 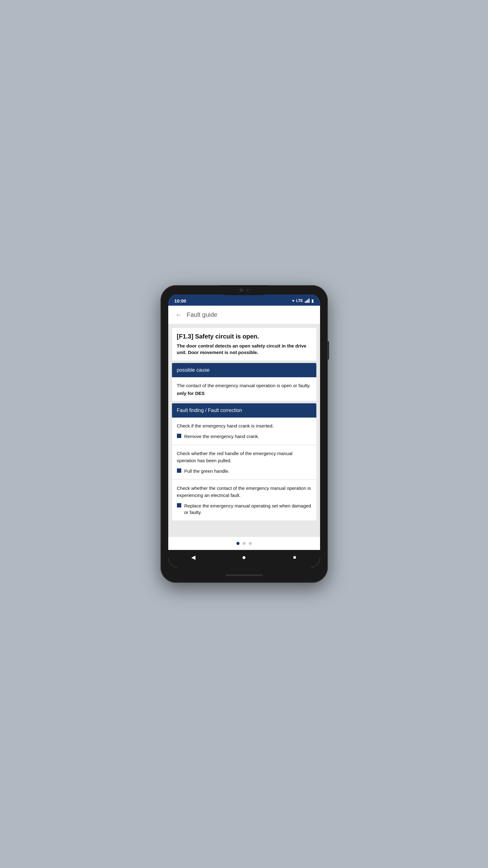 What do you see at coordinates (244, 557) in the screenshot?
I see `nav-home-button` at bounding box center [244, 557].